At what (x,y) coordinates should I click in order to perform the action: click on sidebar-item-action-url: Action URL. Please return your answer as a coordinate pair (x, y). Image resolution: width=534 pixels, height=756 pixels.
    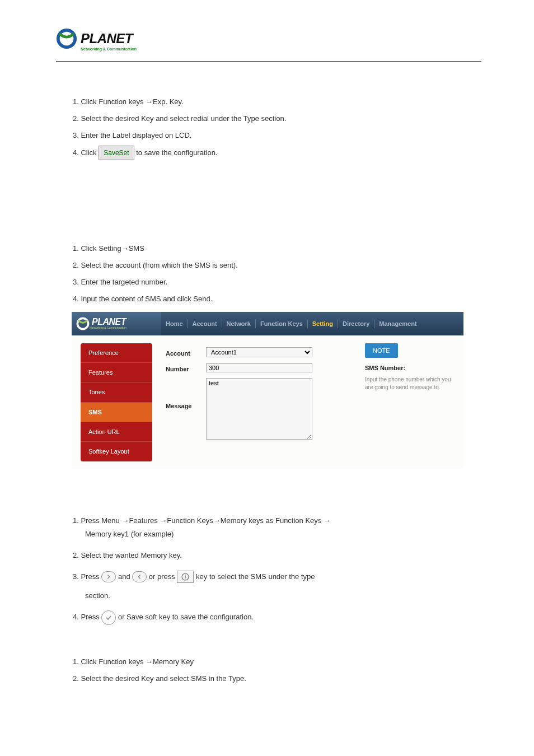
    Looking at the image, I should click on (116, 432).